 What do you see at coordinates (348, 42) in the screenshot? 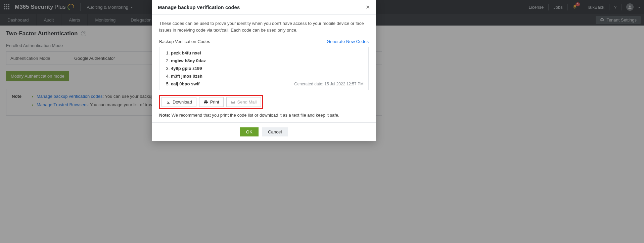
I see `generate-new-codes-link: Generate New Codes` at bounding box center [348, 42].